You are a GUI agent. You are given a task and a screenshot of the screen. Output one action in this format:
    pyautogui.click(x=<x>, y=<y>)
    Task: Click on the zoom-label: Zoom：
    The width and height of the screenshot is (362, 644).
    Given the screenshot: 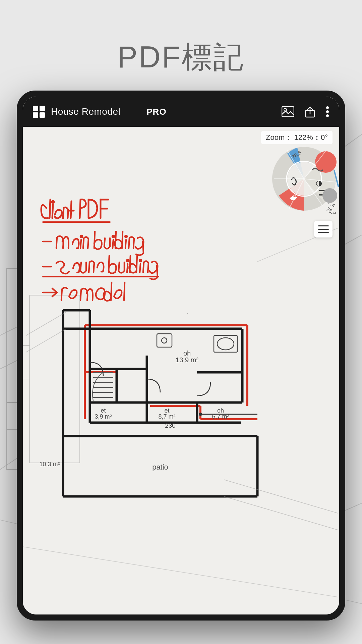 What is the action you would take?
    pyautogui.click(x=279, y=138)
    